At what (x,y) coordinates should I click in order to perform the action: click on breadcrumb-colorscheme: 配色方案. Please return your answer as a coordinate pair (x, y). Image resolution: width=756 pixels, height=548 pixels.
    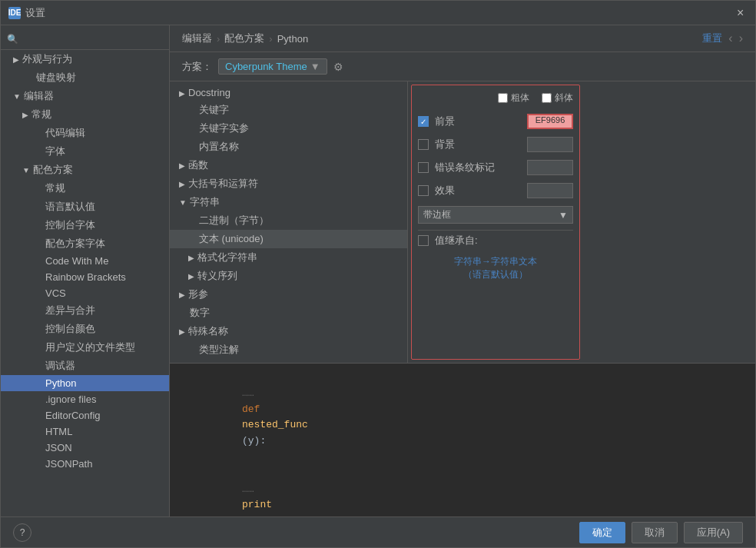
    Looking at the image, I should click on (244, 38).